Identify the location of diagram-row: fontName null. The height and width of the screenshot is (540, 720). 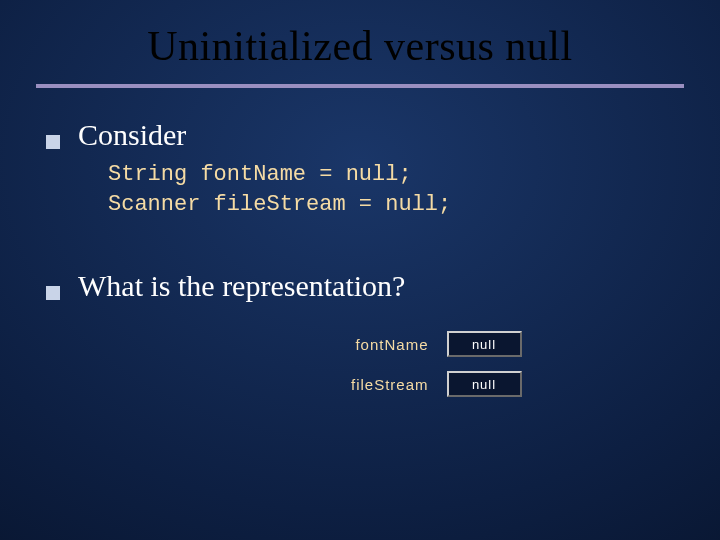
(420, 344).